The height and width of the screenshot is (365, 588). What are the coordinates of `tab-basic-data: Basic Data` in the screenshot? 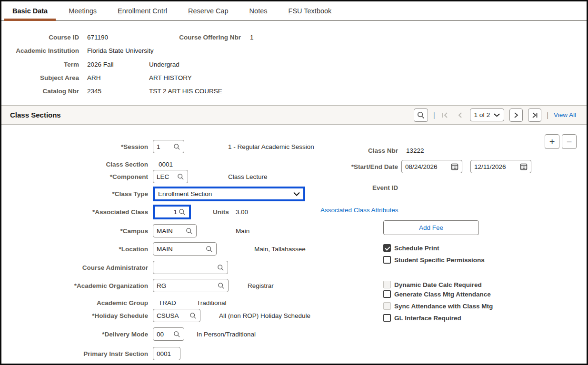 It's located at (30, 10).